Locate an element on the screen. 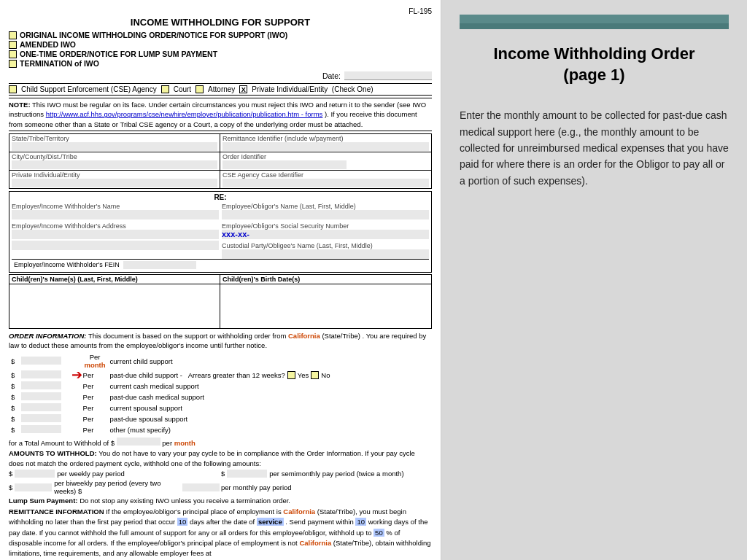  total-row: for a Total Amount to Withhold of $ per … is located at coordinates (220, 442).